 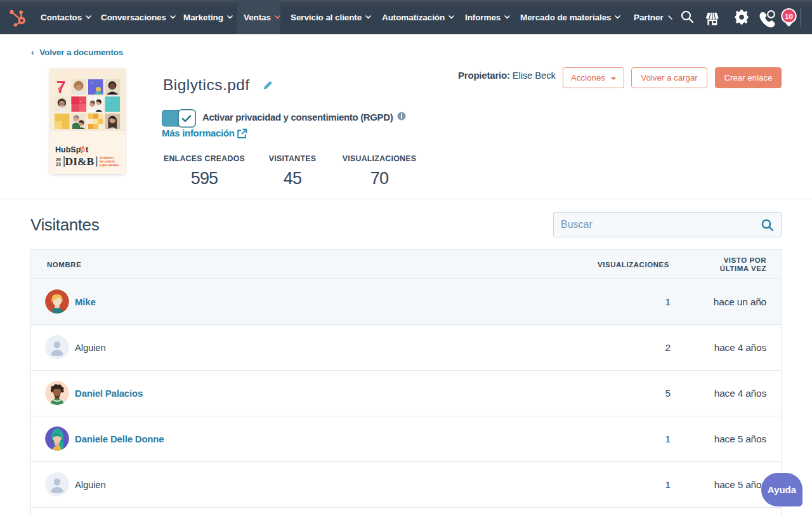 What do you see at coordinates (108, 161) in the screenshot?
I see `svg-text: INCLUSION,` at bounding box center [108, 161].